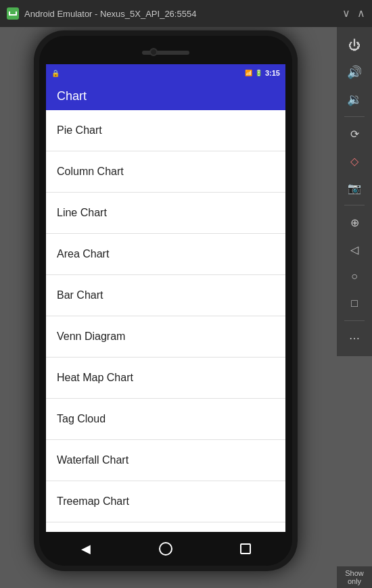 This screenshot has height=588, width=372. Describe the element at coordinates (154, 52) in the screenshot. I see `front-camera` at that location.